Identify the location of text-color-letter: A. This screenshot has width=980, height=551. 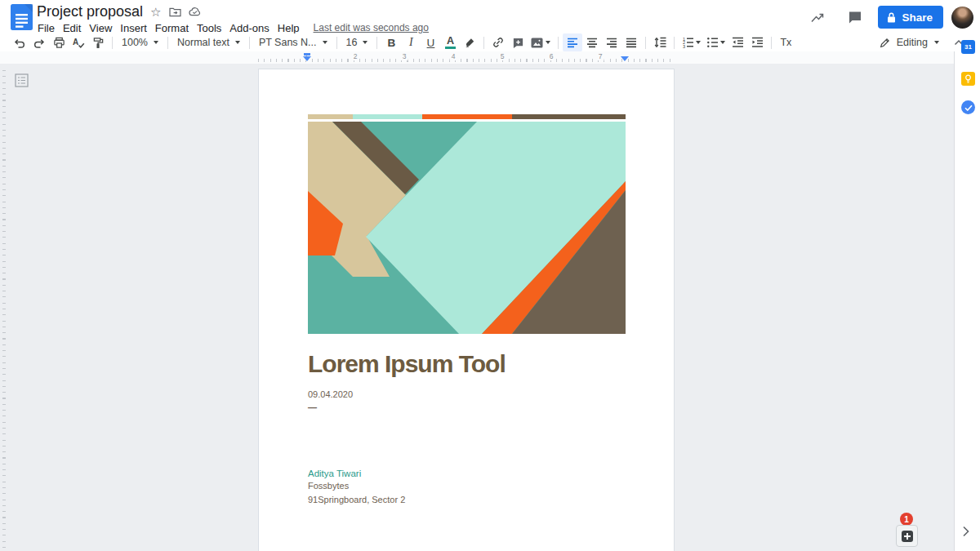
(451, 41).